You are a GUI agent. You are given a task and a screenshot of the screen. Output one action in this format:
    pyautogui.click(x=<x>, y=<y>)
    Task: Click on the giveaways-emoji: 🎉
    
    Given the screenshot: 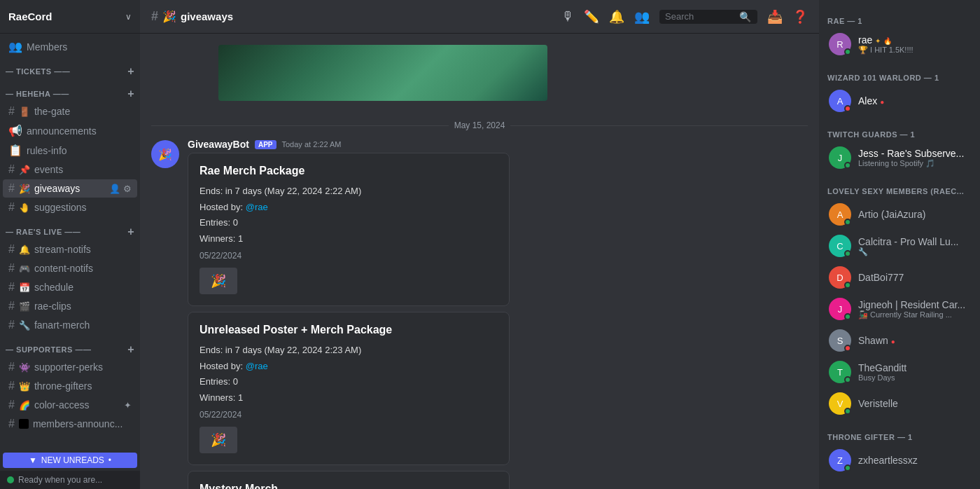 What is the action you would take?
    pyautogui.click(x=24, y=189)
    